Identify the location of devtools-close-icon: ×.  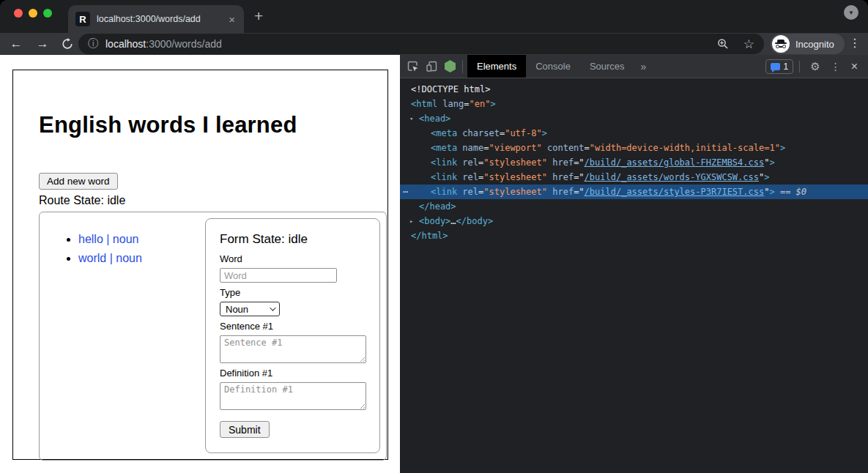
(855, 67).